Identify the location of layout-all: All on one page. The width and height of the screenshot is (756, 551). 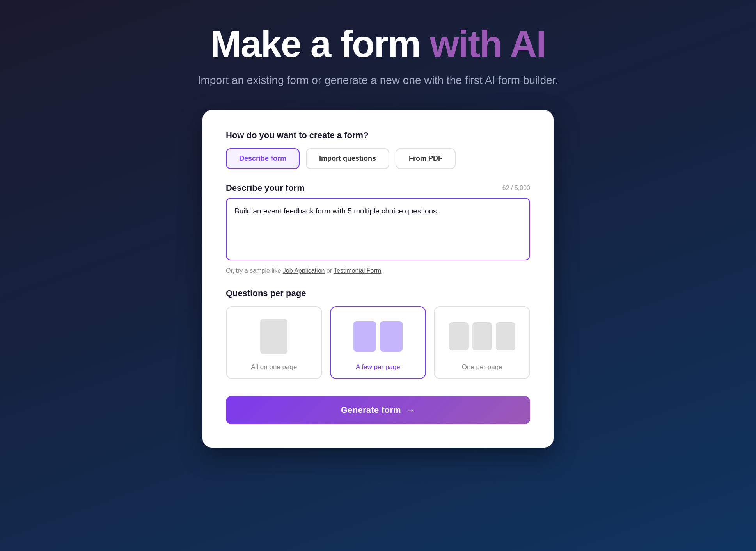
(274, 343).